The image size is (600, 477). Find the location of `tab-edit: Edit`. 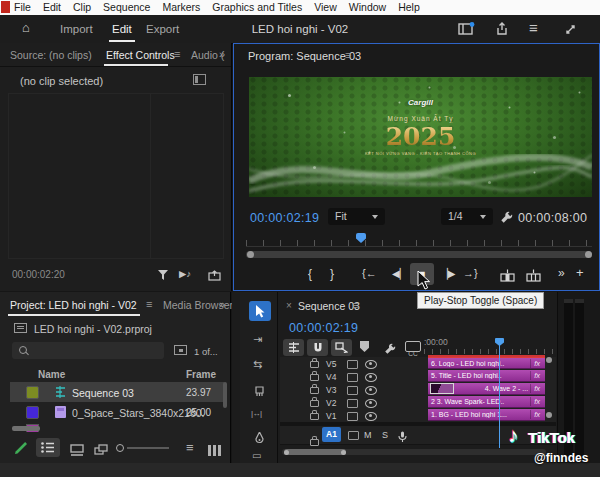

tab-edit: Edit is located at coordinates (122, 30).